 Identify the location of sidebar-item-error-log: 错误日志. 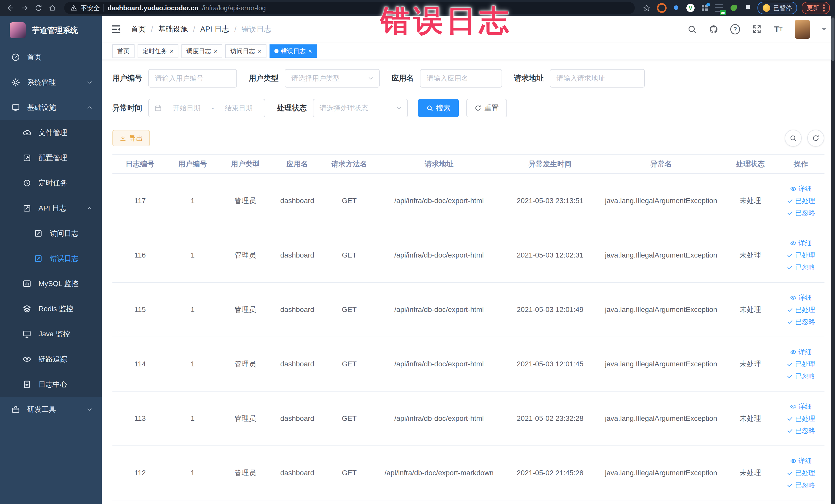
(51, 259).